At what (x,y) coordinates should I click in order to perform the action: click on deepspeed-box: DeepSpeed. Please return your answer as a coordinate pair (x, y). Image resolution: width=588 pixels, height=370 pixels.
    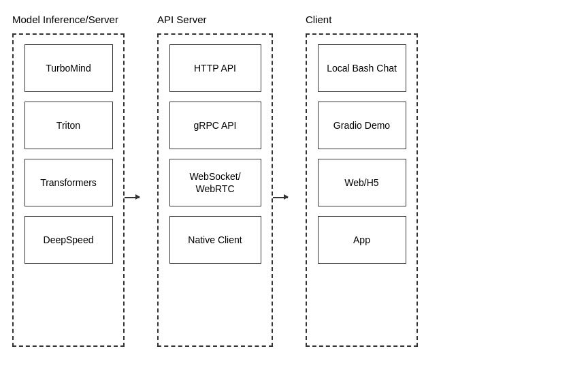
    Looking at the image, I should click on (69, 240).